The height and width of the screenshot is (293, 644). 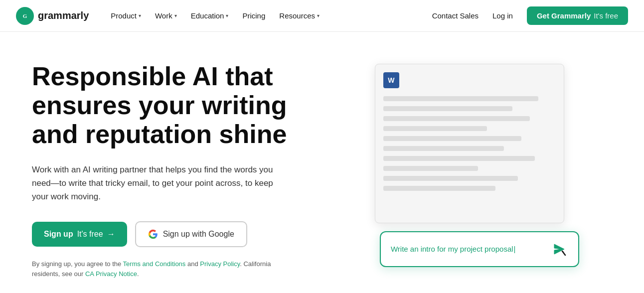 What do you see at coordinates (480, 249) in the screenshot?
I see `ai-prompt-box: Write an intro for my project proposal|` at bounding box center [480, 249].